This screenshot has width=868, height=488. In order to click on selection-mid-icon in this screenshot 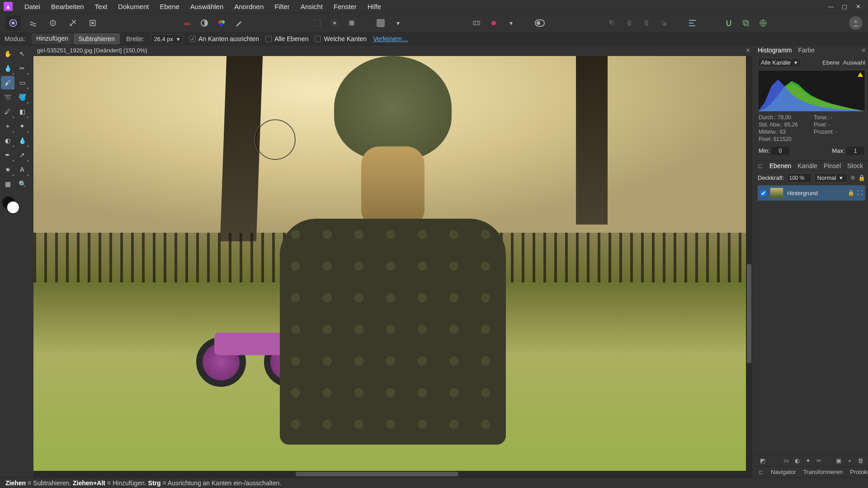, I will do `click(335, 23)`.